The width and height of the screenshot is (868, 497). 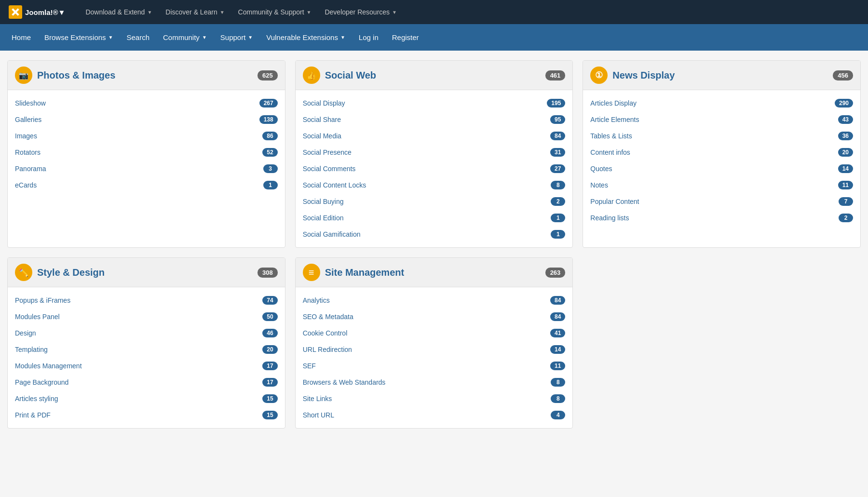 What do you see at coordinates (48, 366) in the screenshot?
I see `category-item-link-3-4: Modules Management` at bounding box center [48, 366].